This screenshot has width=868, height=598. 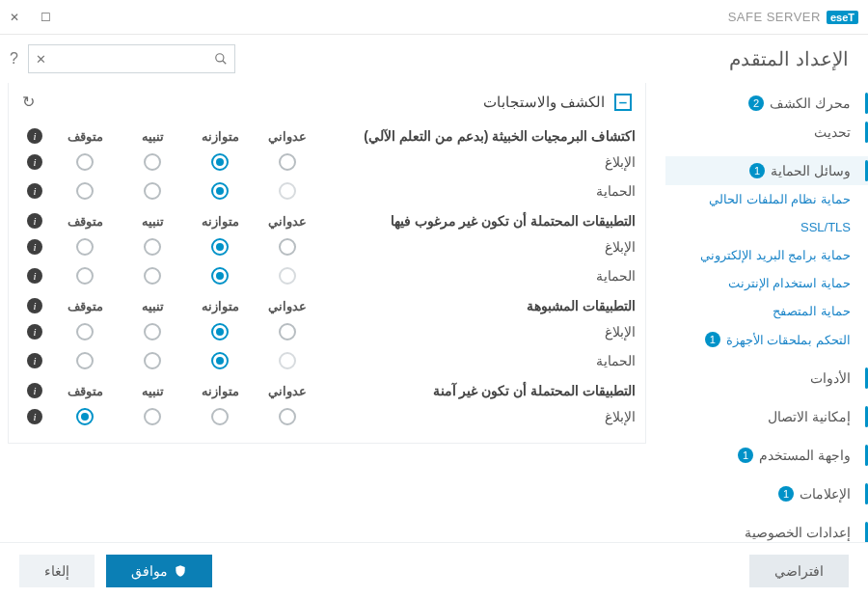 I want to click on defaults-button: افتراضي, so click(x=799, y=571).